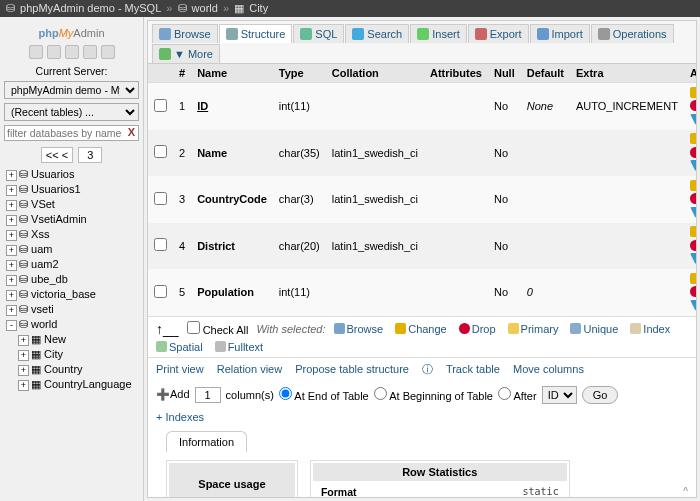  I want to click on clear-filter-icon: X, so click(132, 132).